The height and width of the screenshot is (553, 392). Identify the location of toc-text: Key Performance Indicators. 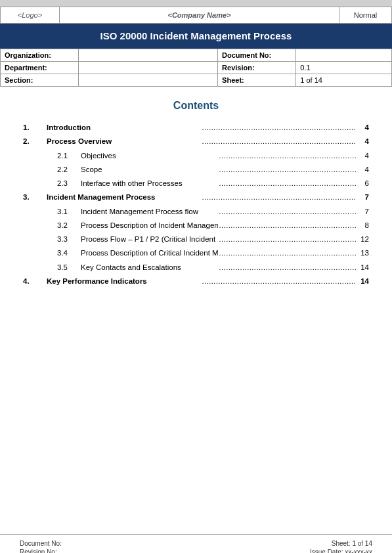
(123, 281).